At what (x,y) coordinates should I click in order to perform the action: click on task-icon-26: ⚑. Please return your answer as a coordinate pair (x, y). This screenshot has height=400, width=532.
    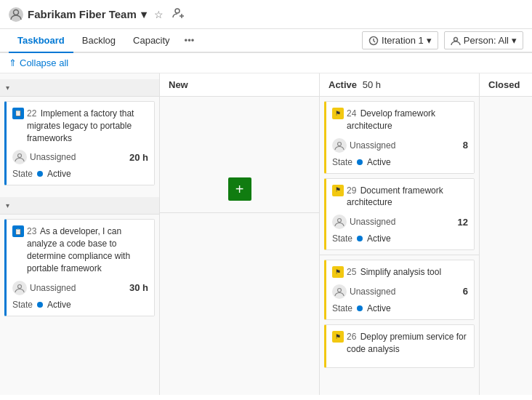
    Looking at the image, I should click on (338, 337).